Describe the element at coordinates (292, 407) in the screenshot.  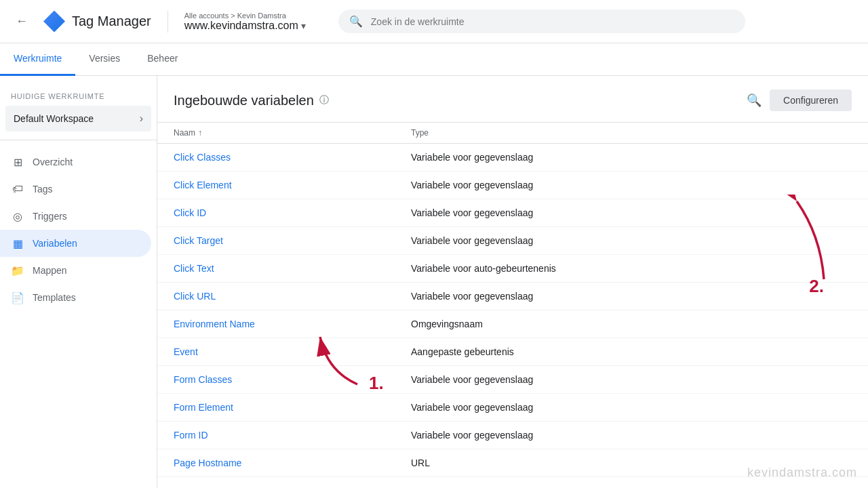
I see `cell-naam: Form Element` at that location.